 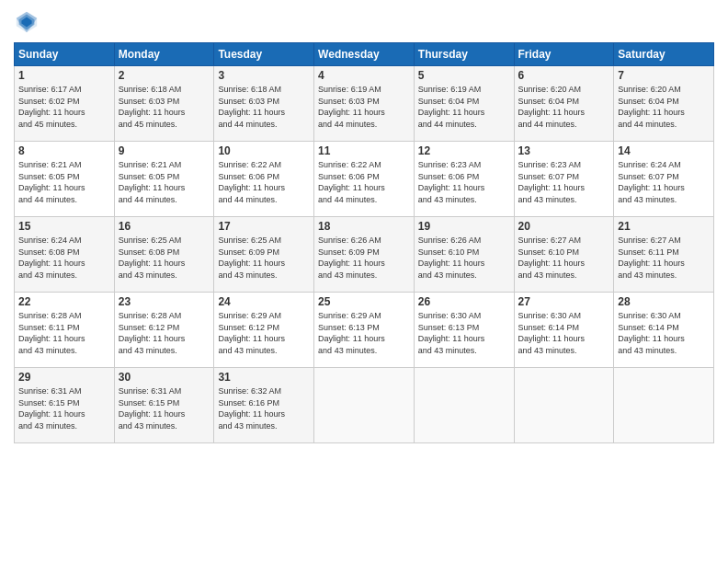 What do you see at coordinates (264, 182) in the screenshot?
I see `day-info: Sunrise: 6:22 AMSunset: 6:06 PMDaylight:…` at bounding box center [264, 182].